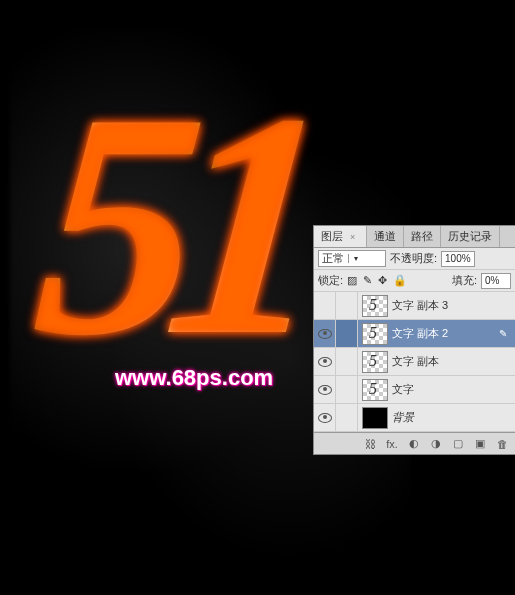  I want to click on tab-label: 图层, so click(332, 236).